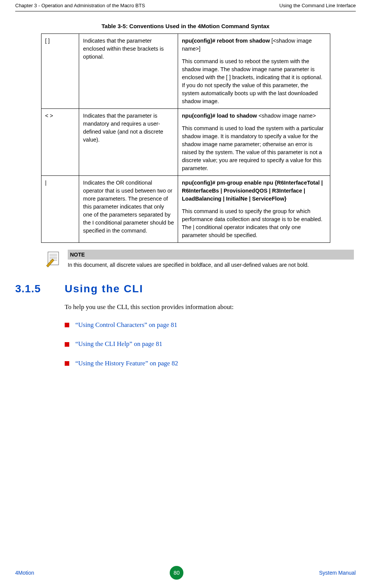 The width and height of the screenshot is (371, 588). Describe the element at coordinates (186, 71) in the screenshot. I see `table-row: [ ] Indicates that the parameter enclose…` at that location.